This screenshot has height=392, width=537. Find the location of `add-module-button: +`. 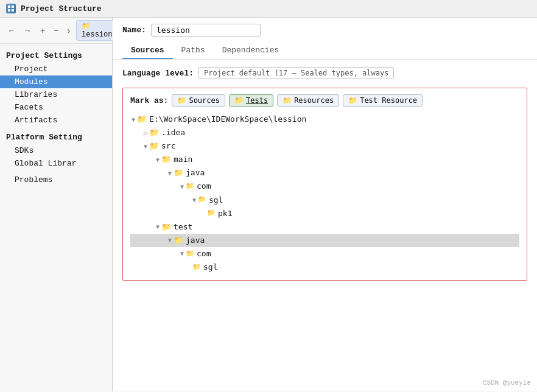

add-module-button: + is located at coordinates (43, 30).